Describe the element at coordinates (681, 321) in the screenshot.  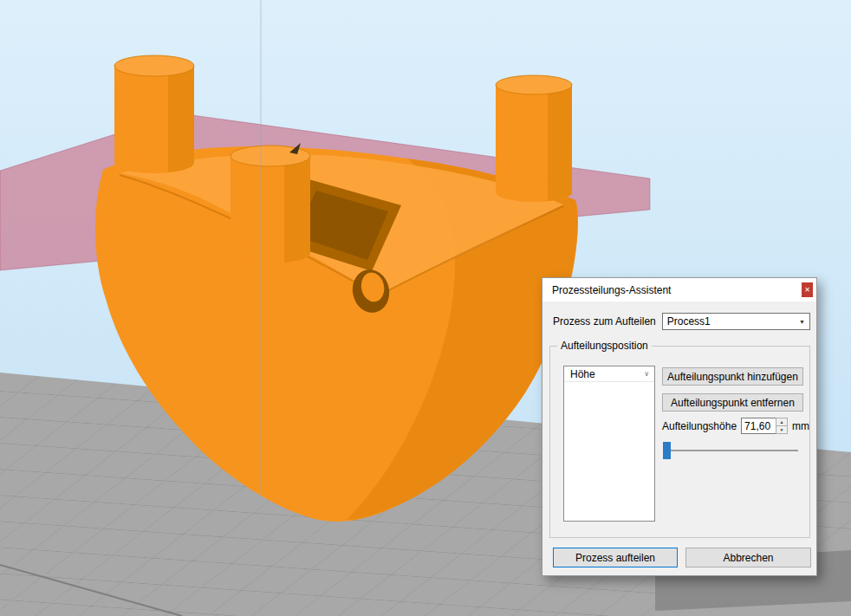
I see `process-select-row: Prozess zum Aufteilen Process1 ▼` at that location.